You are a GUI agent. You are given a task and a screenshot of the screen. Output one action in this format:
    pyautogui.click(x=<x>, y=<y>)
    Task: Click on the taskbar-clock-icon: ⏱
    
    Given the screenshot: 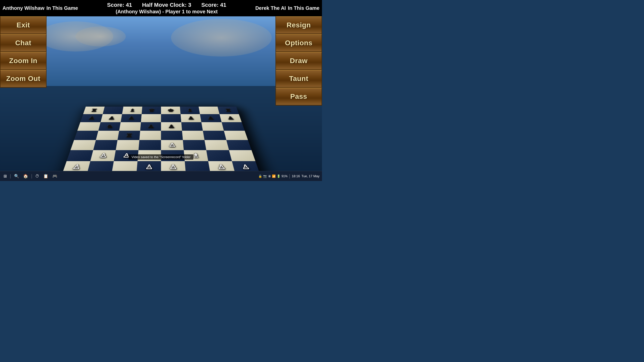 What is the action you would take?
    pyautogui.click(x=37, y=176)
    